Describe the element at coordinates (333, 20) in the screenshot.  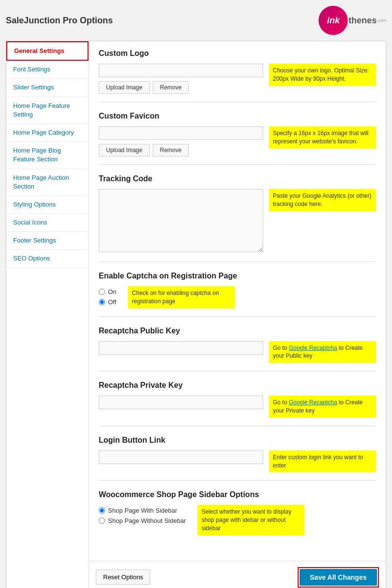
I see `logo-icon: ink` at that location.